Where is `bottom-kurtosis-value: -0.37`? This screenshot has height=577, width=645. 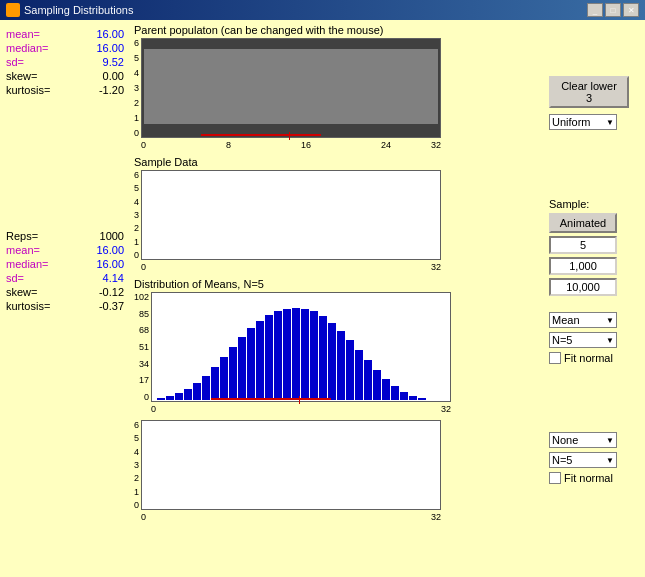 bottom-kurtosis-value: -0.37 is located at coordinates (104, 306).